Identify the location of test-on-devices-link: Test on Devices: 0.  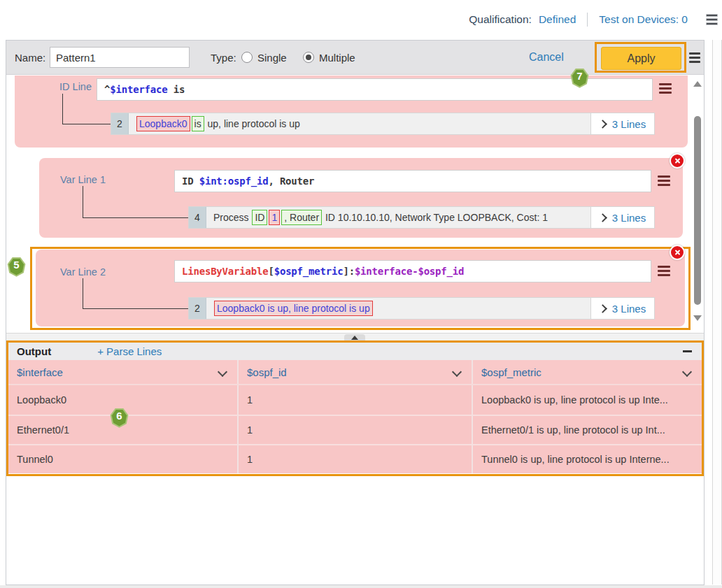
(644, 20).